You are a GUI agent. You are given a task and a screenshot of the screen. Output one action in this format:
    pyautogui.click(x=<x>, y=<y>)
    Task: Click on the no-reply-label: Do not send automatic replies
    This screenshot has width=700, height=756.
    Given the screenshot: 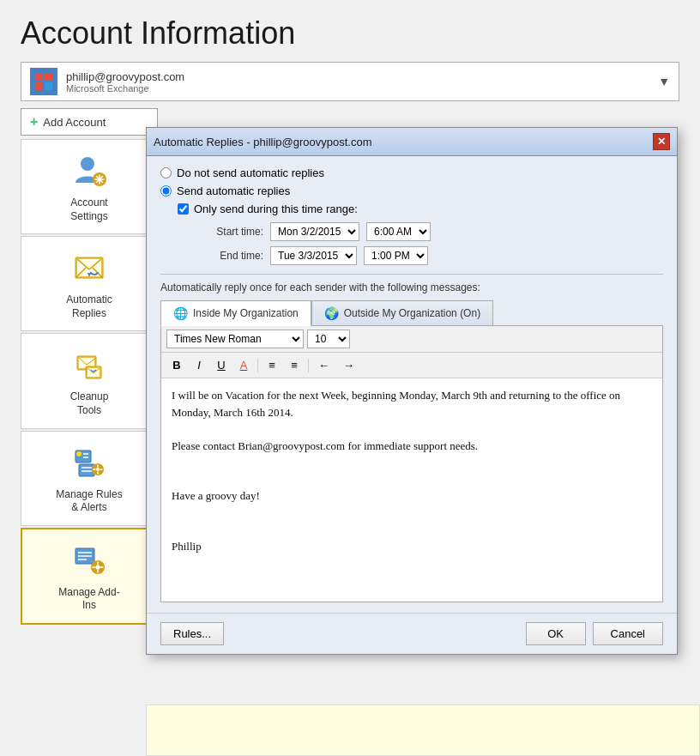 What is the action you would take?
    pyautogui.click(x=250, y=173)
    